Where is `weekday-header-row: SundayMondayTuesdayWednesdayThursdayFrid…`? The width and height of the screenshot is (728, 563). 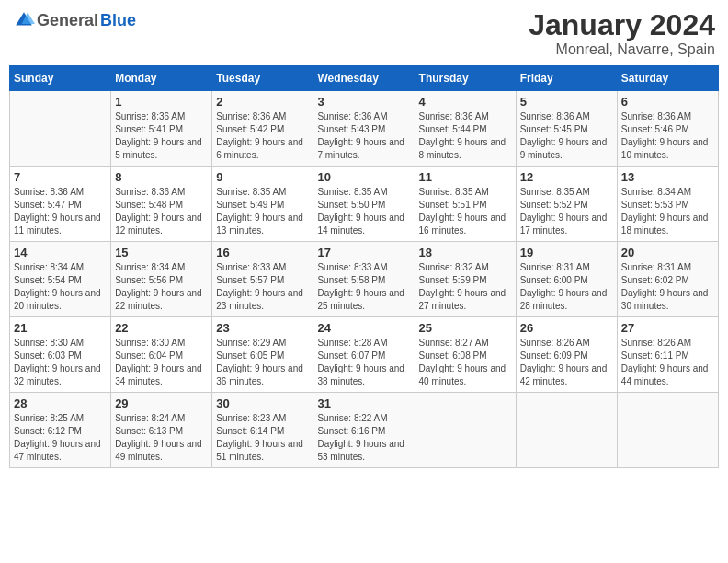
weekday-header-row: SundayMondayTuesdayWednesdayThursdayFrid… is located at coordinates (364, 79).